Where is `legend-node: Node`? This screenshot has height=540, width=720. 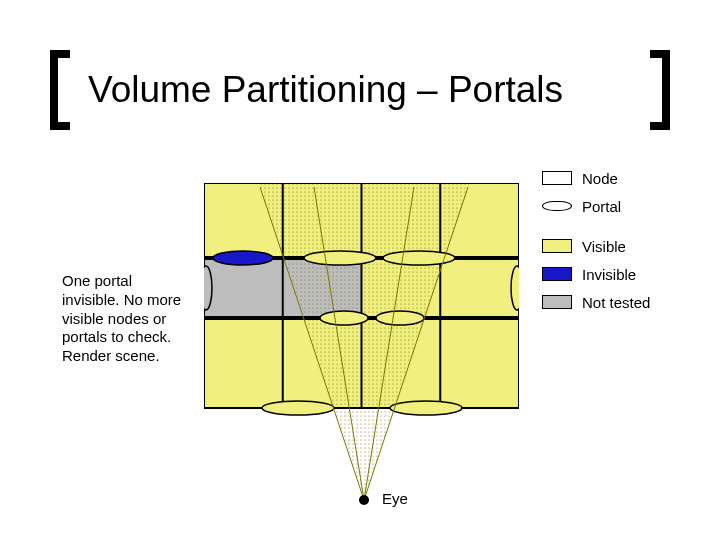 legend-node: Node is located at coordinates (596, 178).